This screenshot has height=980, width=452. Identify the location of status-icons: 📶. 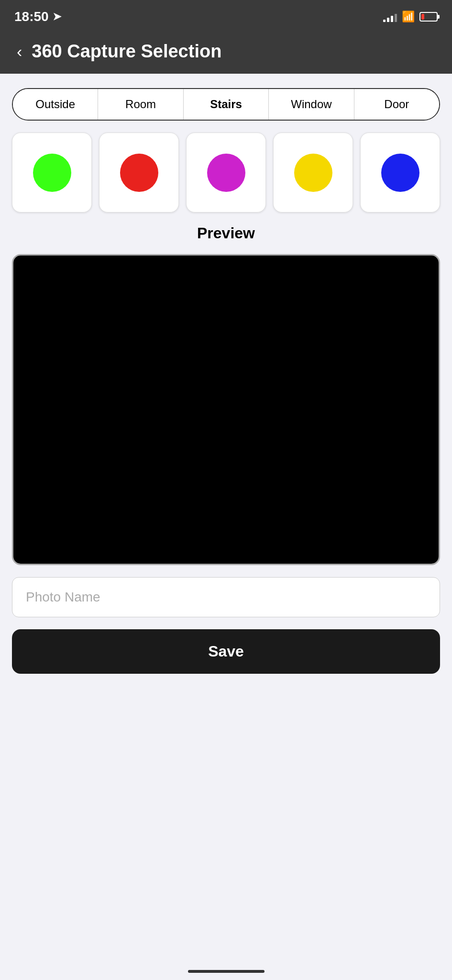
(410, 17).